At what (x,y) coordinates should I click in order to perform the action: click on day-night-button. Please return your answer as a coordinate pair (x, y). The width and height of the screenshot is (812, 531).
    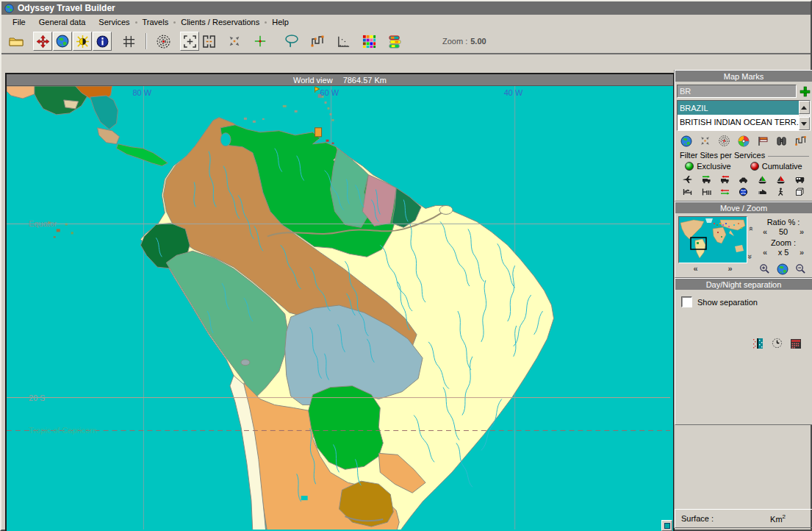
    Looking at the image, I should click on (82, 41).